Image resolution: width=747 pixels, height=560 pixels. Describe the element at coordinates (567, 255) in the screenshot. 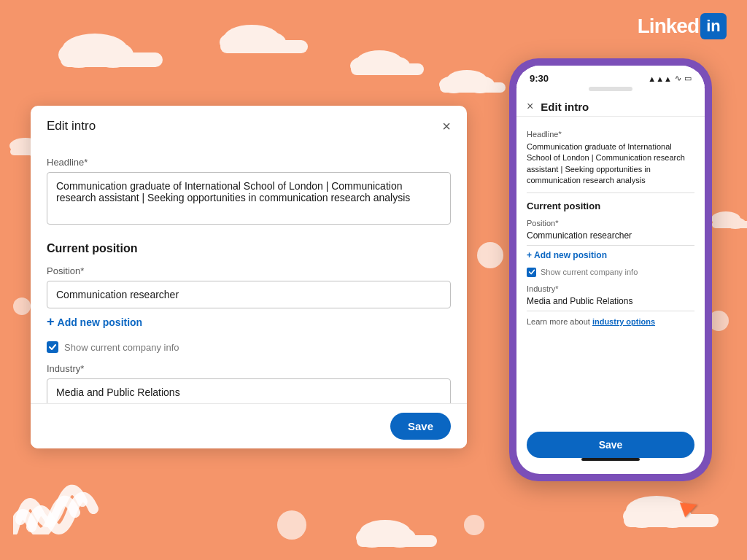

I see `phone-add-position-button: + Add new position` at that location.